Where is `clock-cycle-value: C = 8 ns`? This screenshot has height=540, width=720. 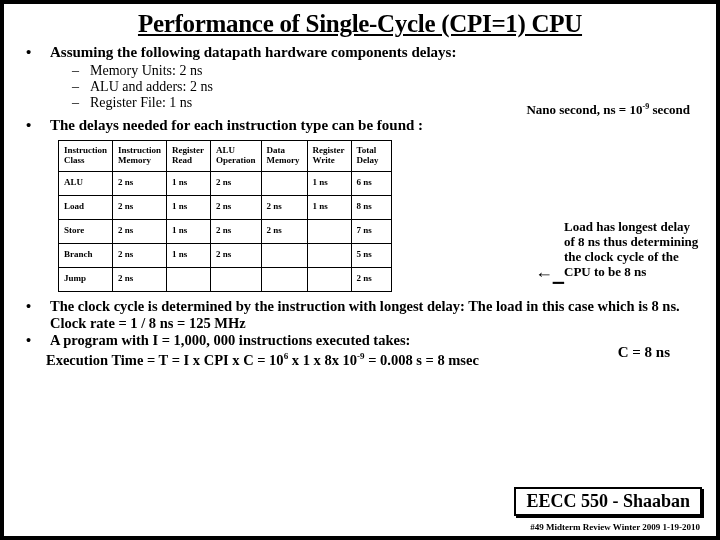 clock-cycle-value: C = 8 ns is located at coordinates (644, 352).